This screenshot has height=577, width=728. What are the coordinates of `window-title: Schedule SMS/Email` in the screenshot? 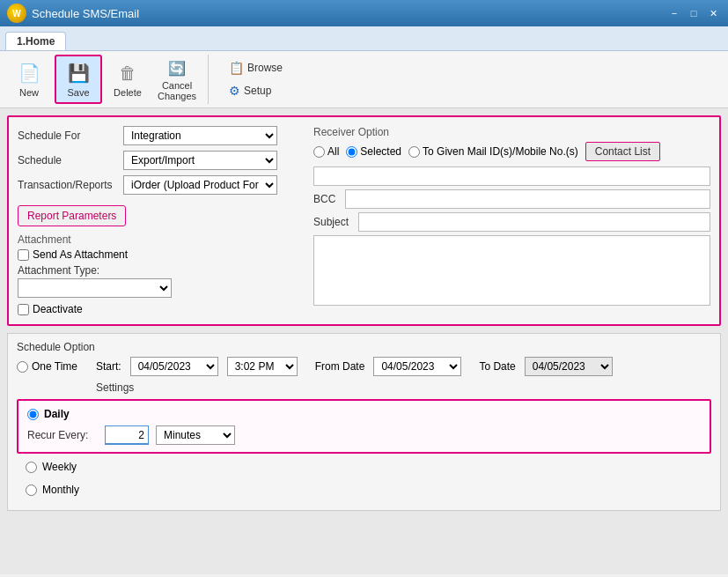 It's located at (85, 14).